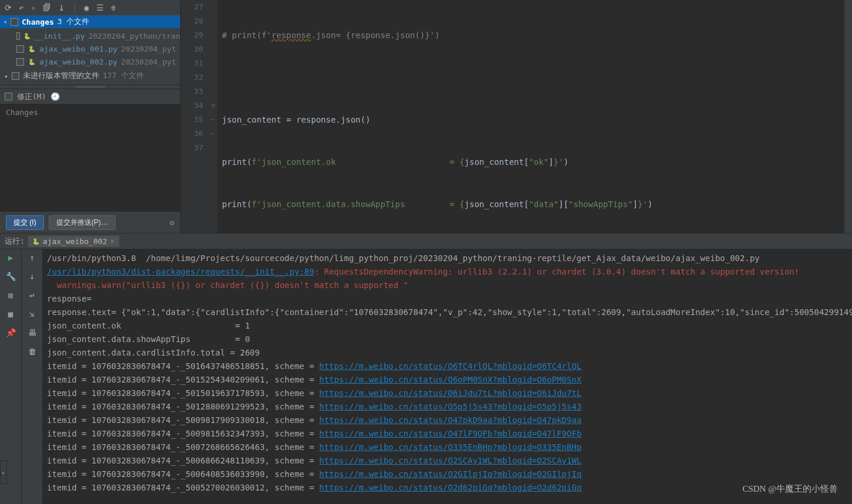  What do you see at coordinates (90, 116) in the screenshot?
I see `vcs-panel: ⟳ ↶ ✧ 🗐 ⤓ | ◉ ☰ ≑ ▾ Changes 3 个文件 🐍__ini…` at bounding box center [90, 116].